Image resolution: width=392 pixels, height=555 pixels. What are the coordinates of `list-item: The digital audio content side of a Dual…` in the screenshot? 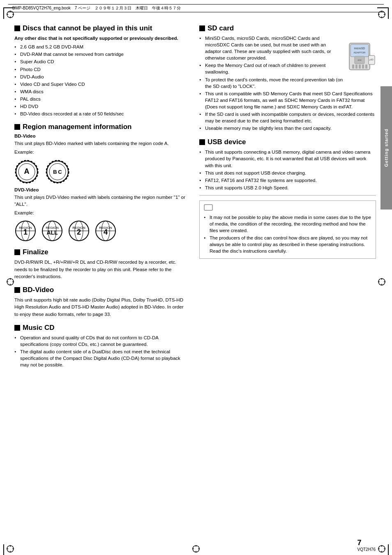 It's located at (101, 358).